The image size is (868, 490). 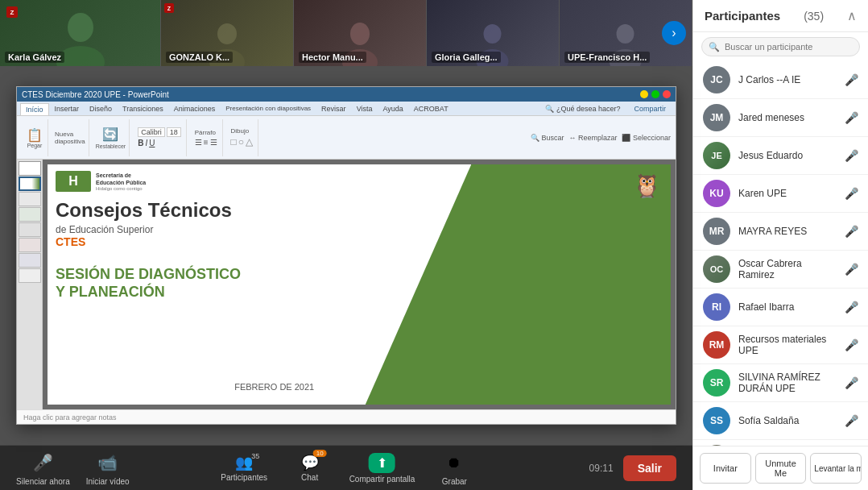 I want to click on participant-name: Jesus Eduardo, so click(x=787, y=156).